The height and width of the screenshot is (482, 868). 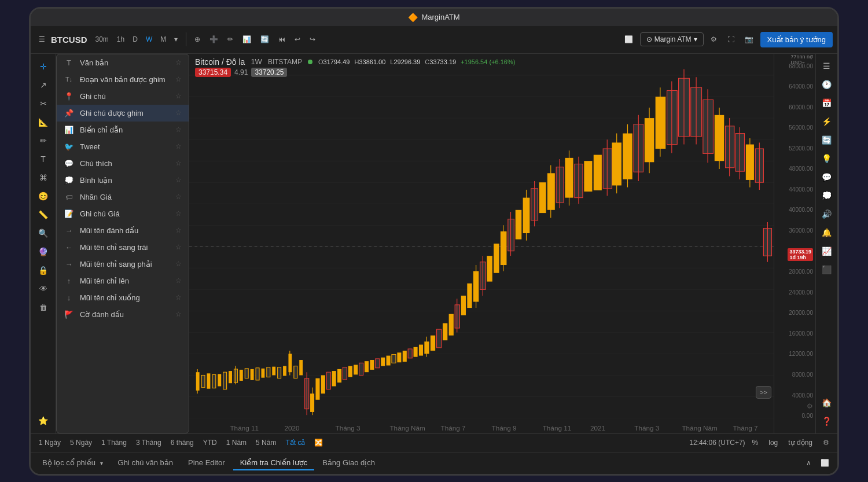 I want to click on left-tool-star: ⭐, so click(x=43, y=421).